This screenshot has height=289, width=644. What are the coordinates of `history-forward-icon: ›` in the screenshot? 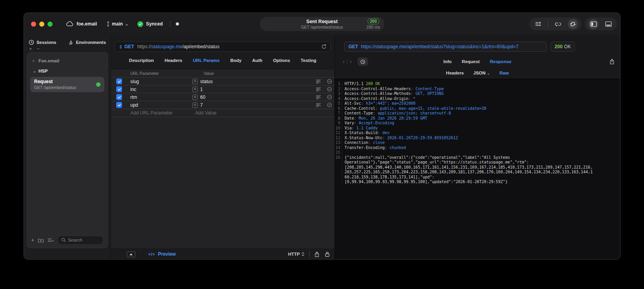 It's located at (351, 62).